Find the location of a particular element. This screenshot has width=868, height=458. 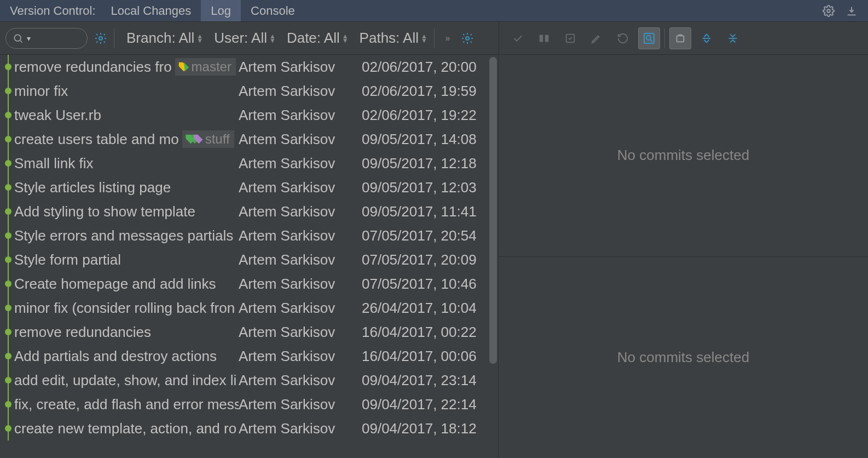

collapse-all-icon is located at coordinates (733, 38).